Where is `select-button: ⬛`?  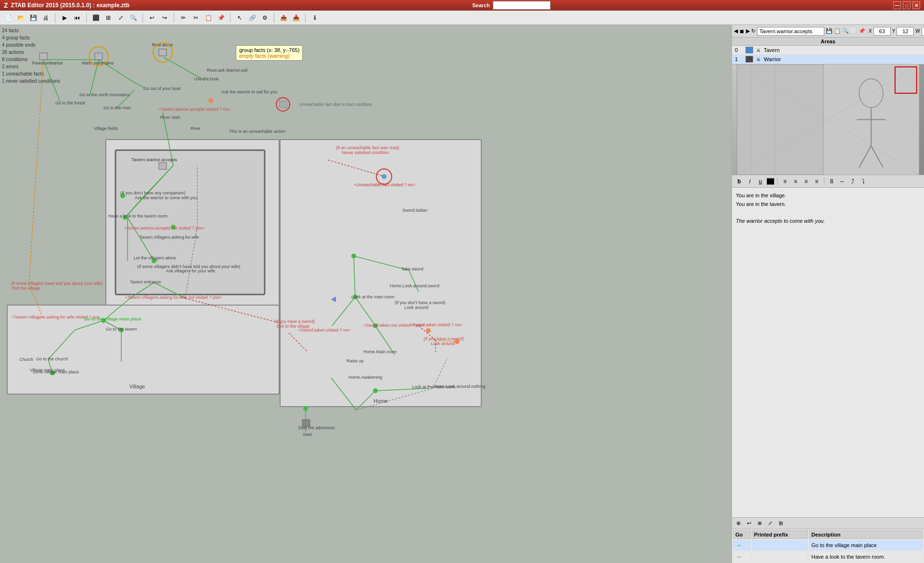 select-button: ⬛ is located at coordinates (96, 18).